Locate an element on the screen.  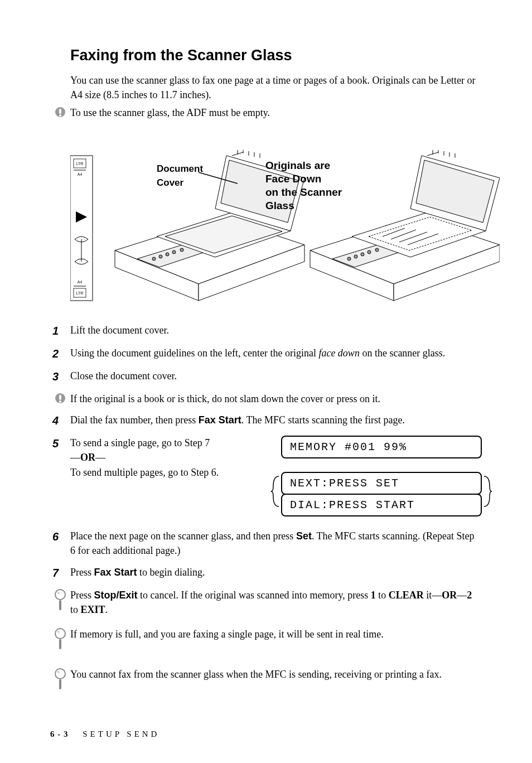
intro-paragraph: You can use the scanner glass to fax one… is located at coordinates (276, 88).